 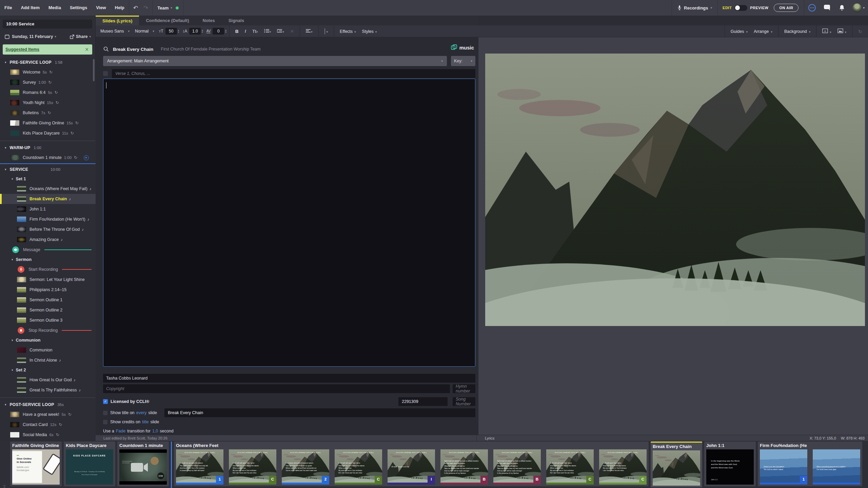 I want to click on loop-item-countdown-1-minute: Countdown 1 minute1:00↻▶, so click(x=48, y=158).